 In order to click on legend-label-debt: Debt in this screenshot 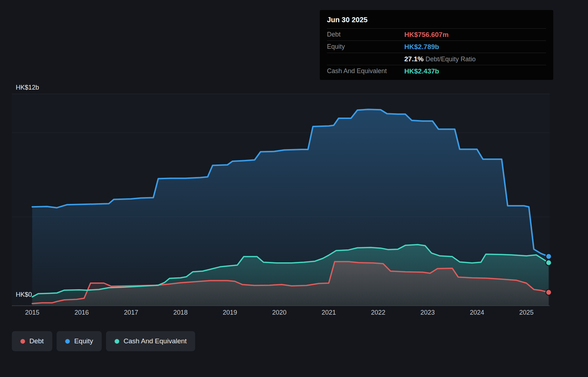, I will do `click(37, 341)`.